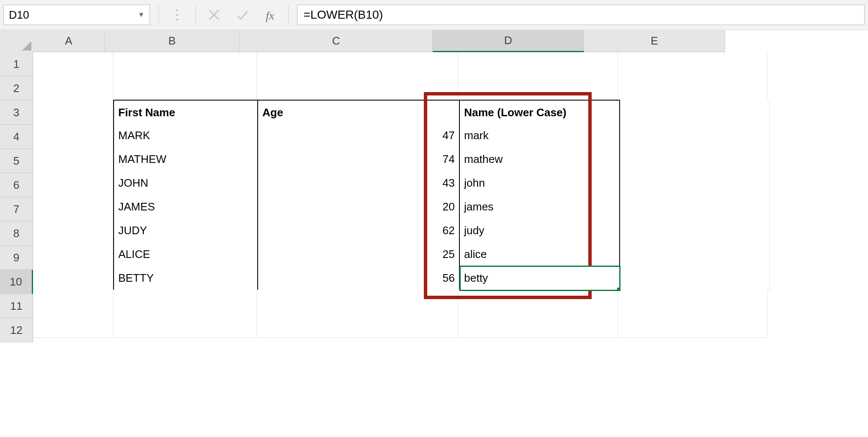 The height and width of the screenshot is (437, 868). I want to click on cell-C11, so click(358, 302).